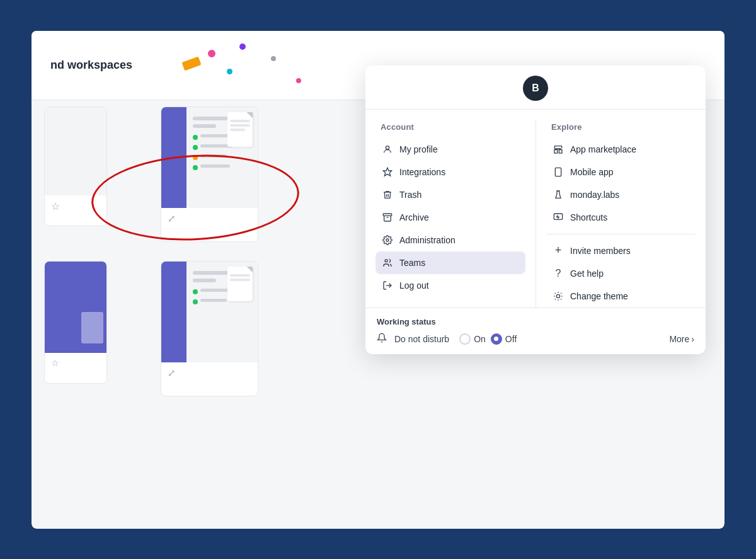 The image size is (756, 559). Describe the element at coordinates (682, 339) in the screenshot. I see `more-button: More ›` at that location.